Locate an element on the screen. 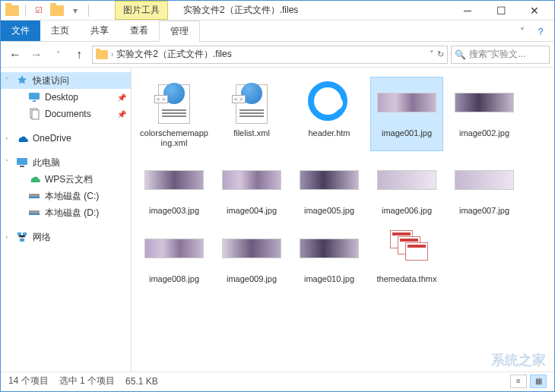  file-item: image008.jpg is located at coordinates (174, 255).